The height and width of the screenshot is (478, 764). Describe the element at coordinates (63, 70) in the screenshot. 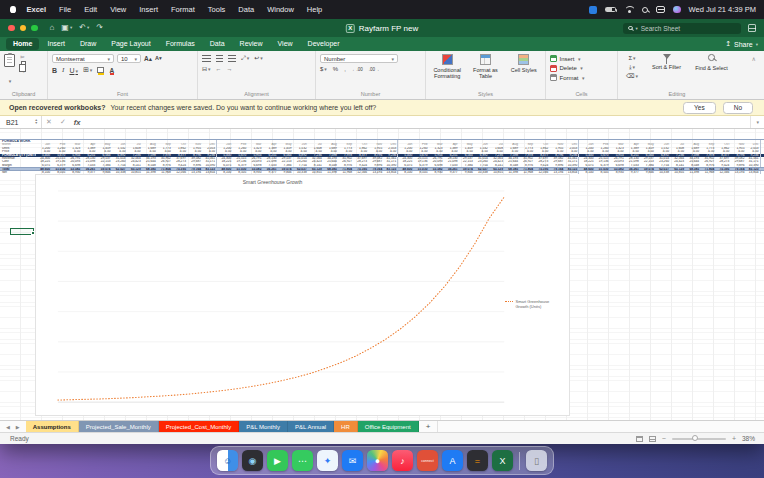

I see `italic-button: I` at that location.